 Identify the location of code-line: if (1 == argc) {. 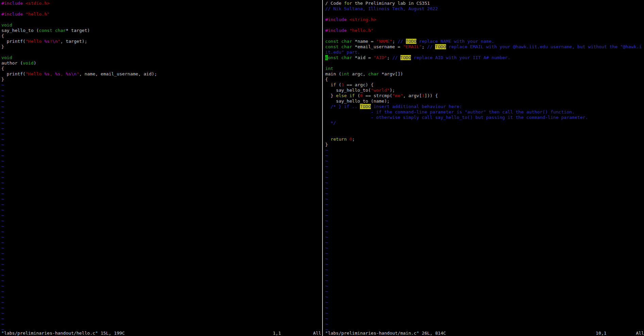
(484, 85).